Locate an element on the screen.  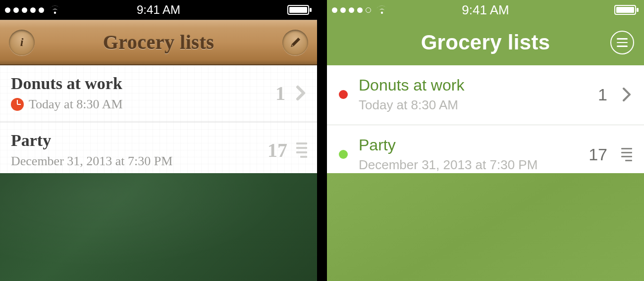
edit-button is located at coordinates (295, 43).